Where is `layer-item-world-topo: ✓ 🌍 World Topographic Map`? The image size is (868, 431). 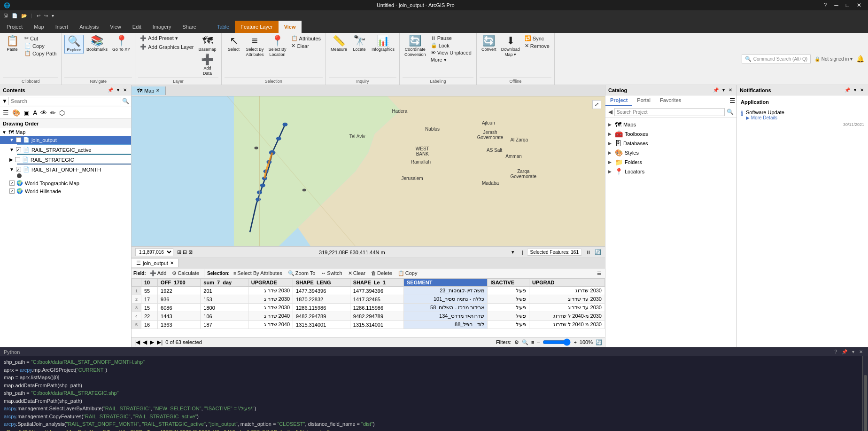
layer-item-world-topo: ✓ 🌍 World Topographic Map is located at coordinates (66, 183).